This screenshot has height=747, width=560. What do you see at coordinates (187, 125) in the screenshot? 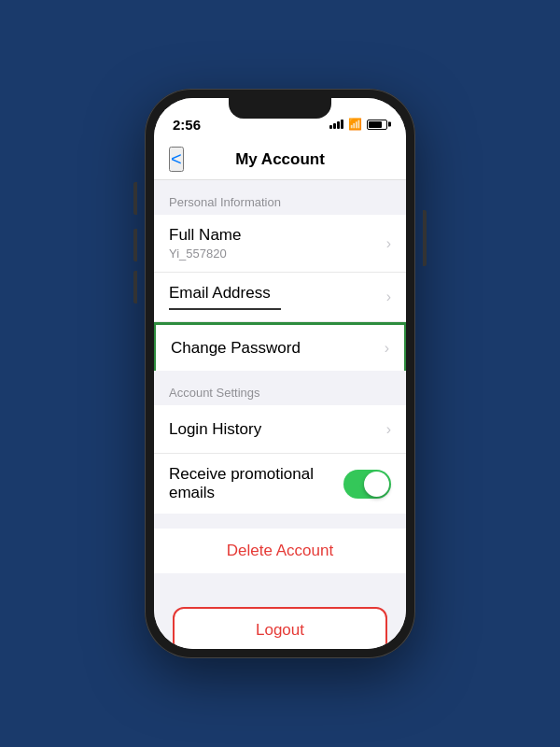
I see `status-time: 2:56` at bounding box center [187, 125].